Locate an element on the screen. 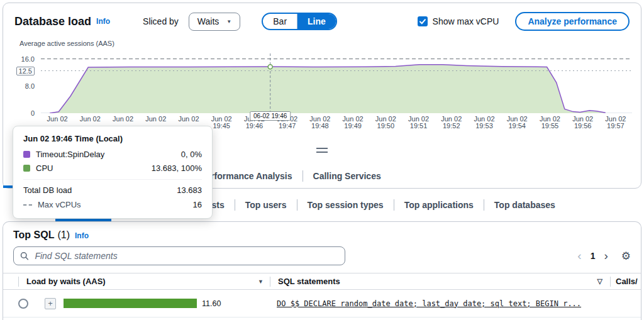 This screenshot has height=320, width=644. tab-top-session-types: Top session types is located at coordinates (346, 205).